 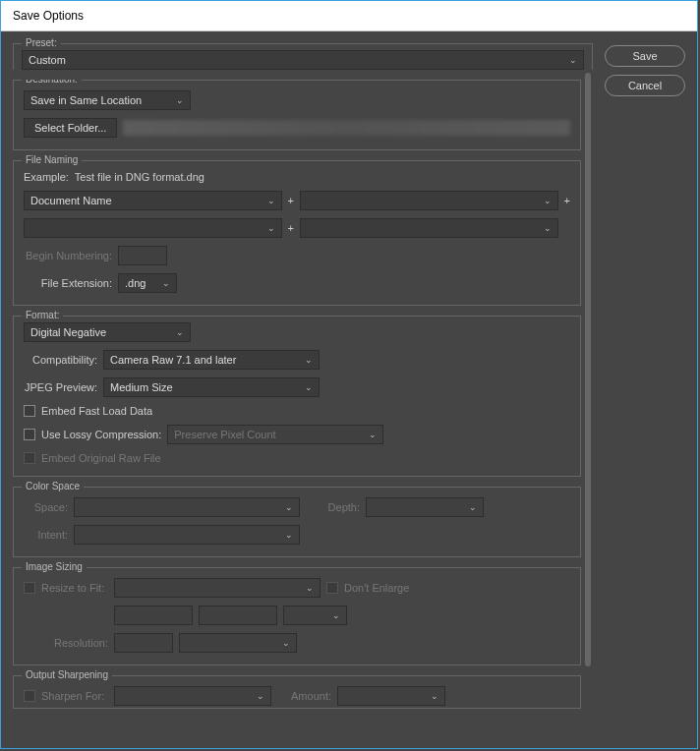 I want to click on lossy-compression-select: Preserve Pixel Count ⌄, so click(x=275, y=434).